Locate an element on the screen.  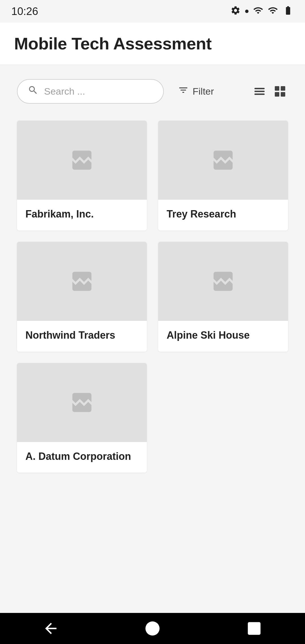
filter-button: Filter is located at coordinates (196, 92).